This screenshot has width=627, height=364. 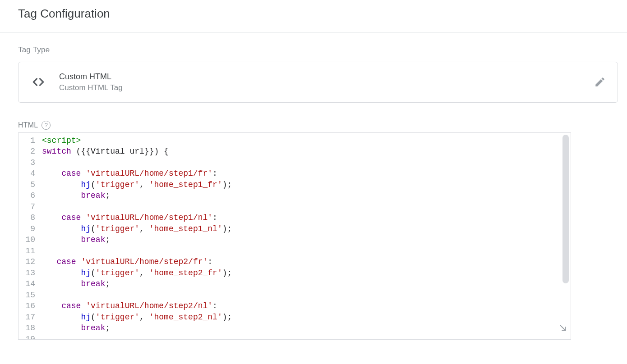 What do you see at coordinates (314, 32) in the screenshot?
I see `divider` at bounding box center [314, 32].